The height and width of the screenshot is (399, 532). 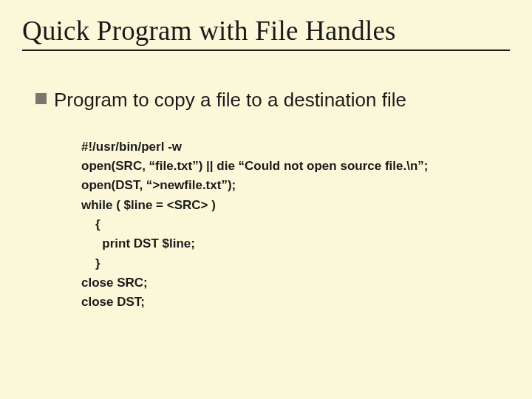 What do you see at coordinates (158, 185) in the screenshot?
I see `code-line: open(DST, “>newfile.txt”);` at bounding box center [158, 185].